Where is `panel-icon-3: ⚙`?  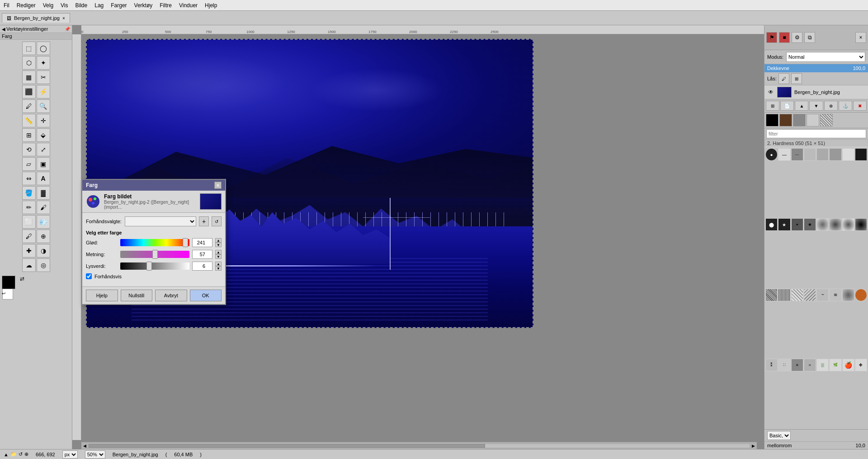
panel-icon-3: ⚙ is located at coordinates (797, 37).